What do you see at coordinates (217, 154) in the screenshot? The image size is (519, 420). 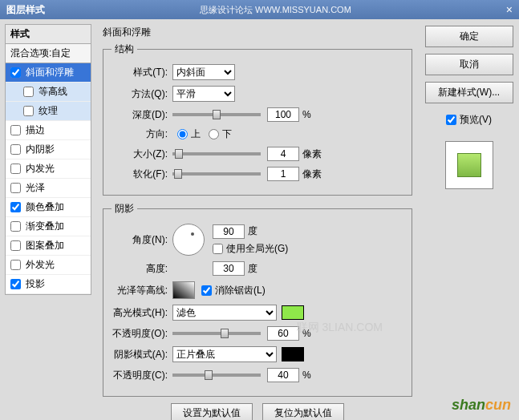 I see `size-slider` at bounding box center [217, 154].